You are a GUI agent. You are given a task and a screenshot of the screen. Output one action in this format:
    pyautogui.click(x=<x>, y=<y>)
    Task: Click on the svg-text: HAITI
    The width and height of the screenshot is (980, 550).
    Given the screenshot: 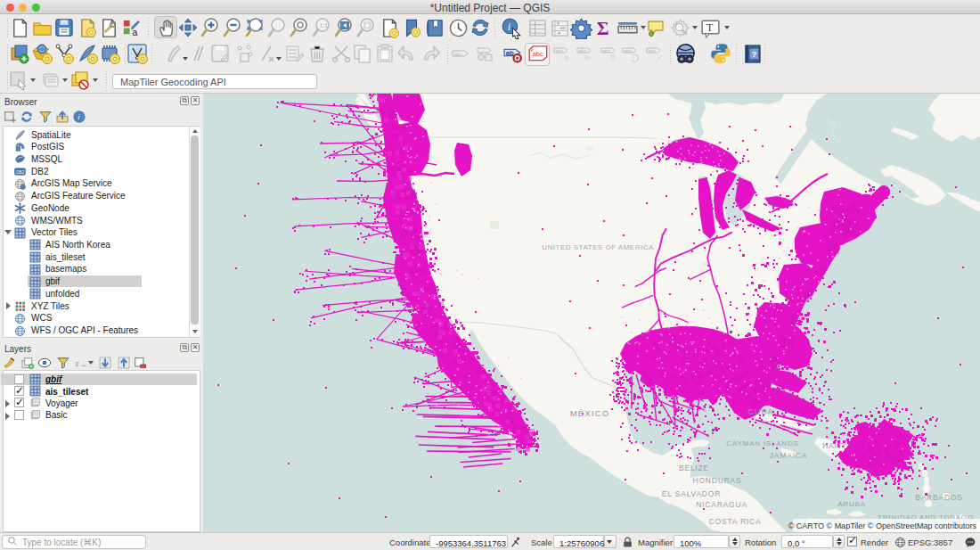 What is the action you would take?
    pyautogui.click(x=834, y=446)
    